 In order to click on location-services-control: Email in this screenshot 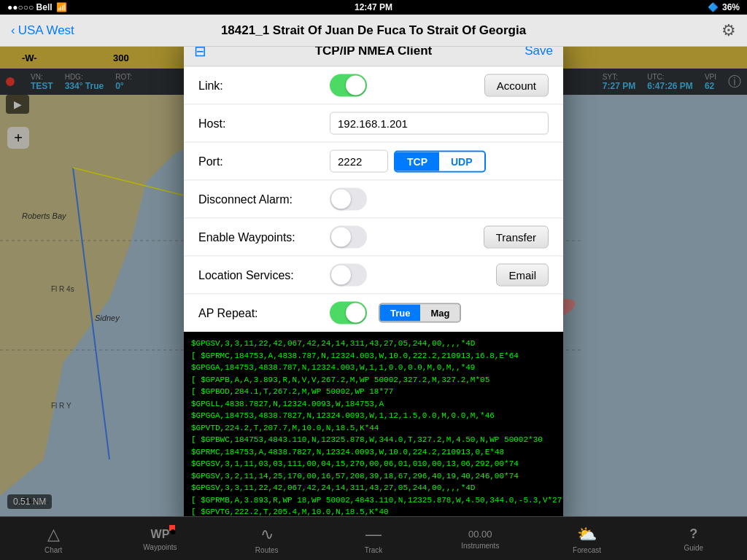, I will do `click(439, 276)`.